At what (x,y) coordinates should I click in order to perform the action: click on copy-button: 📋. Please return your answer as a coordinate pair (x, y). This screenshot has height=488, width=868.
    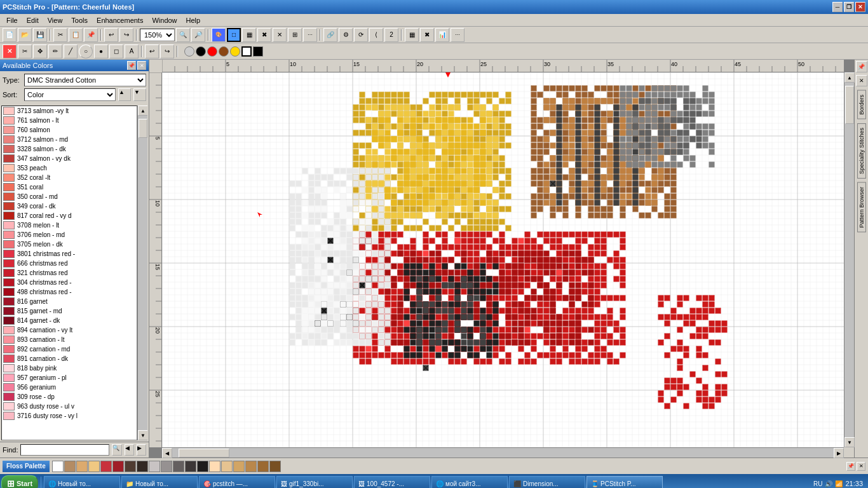
    Looking at the image, I should click on (76, 35).